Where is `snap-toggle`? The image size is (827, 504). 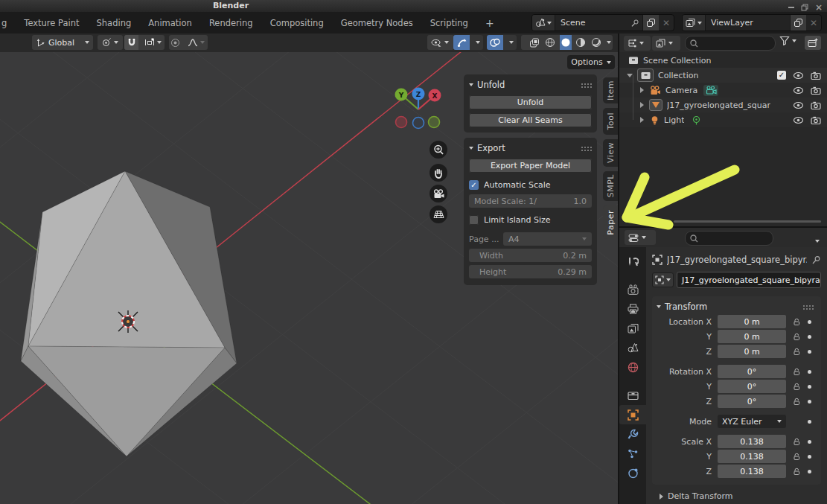
snap-toggle is located at coordinates (131, 42).